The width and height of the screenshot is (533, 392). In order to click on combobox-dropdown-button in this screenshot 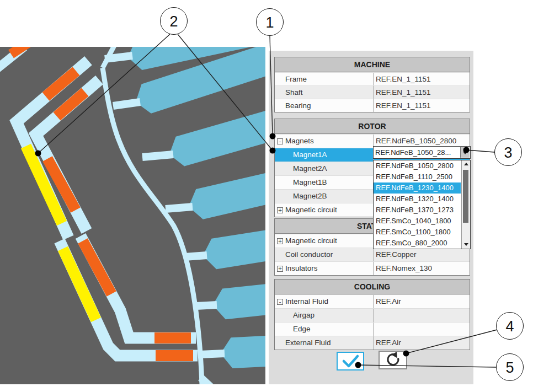, I will do `click(465, 152)`.